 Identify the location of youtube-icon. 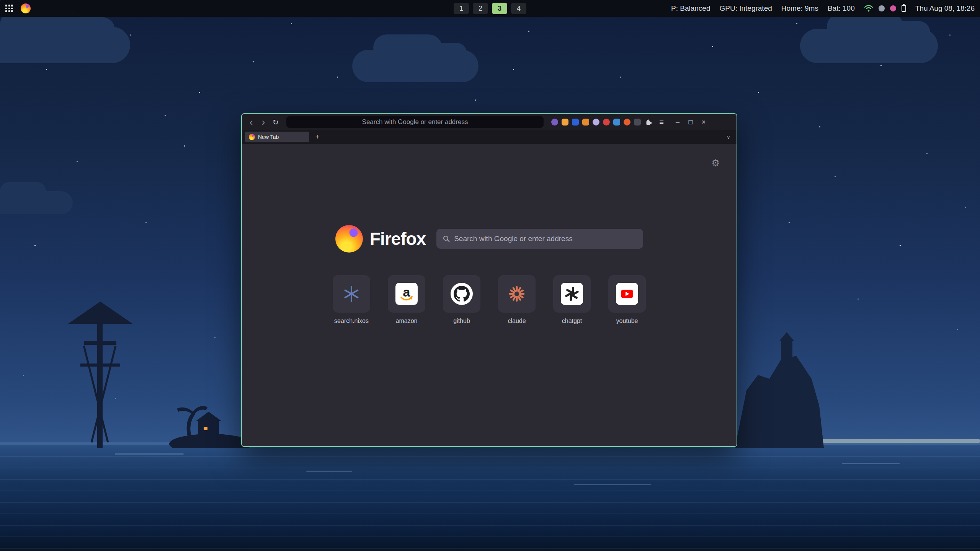
(627, 294).